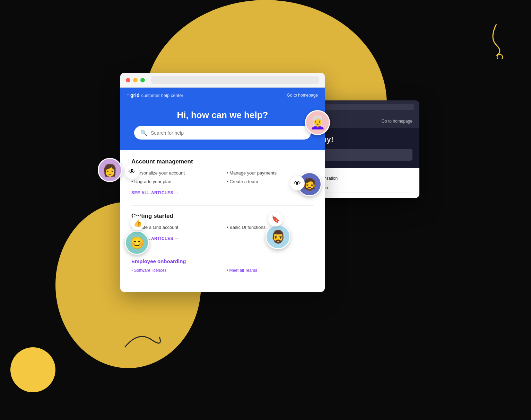 This screenshot has width=531, height=420. What do you see at coordinates (135, 95) in the screenshot?
I see `brand-name: grid` at bounding box center [135, 95].